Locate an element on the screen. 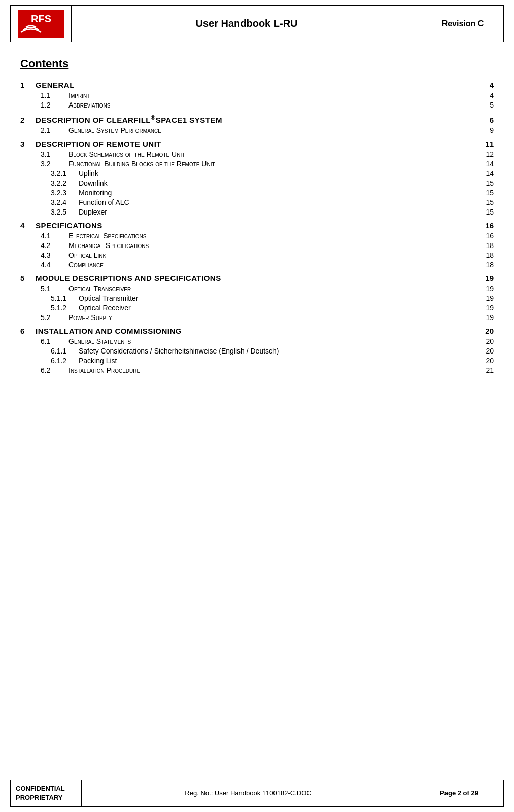  toc-sub-page-4-2: 18 is located at coordinates (486, 245).